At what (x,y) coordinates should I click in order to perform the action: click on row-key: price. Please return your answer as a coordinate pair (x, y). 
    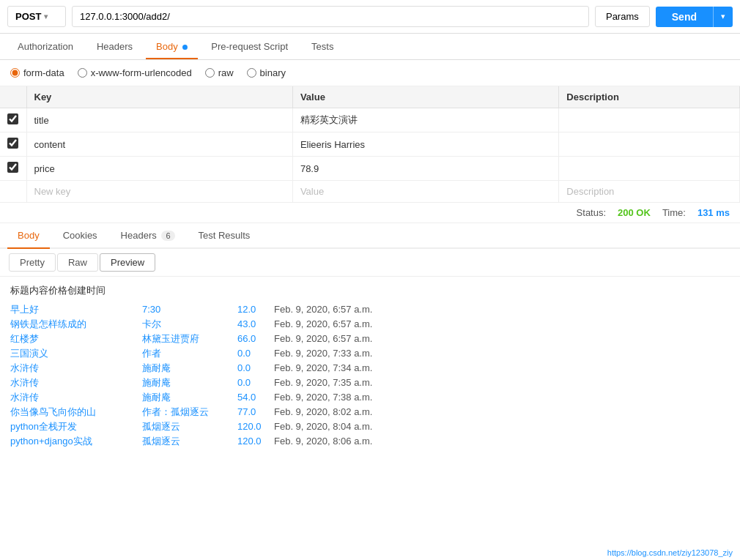
    Looking at the image, I should click on (160, 168).